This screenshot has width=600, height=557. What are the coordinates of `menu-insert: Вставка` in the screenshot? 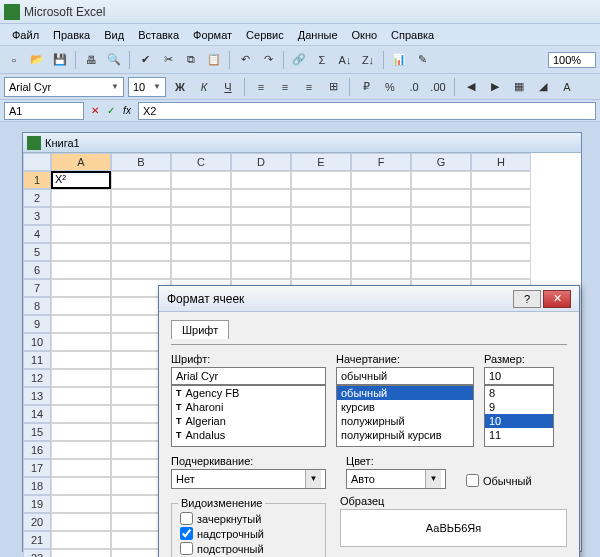 It's located at (158, 35).